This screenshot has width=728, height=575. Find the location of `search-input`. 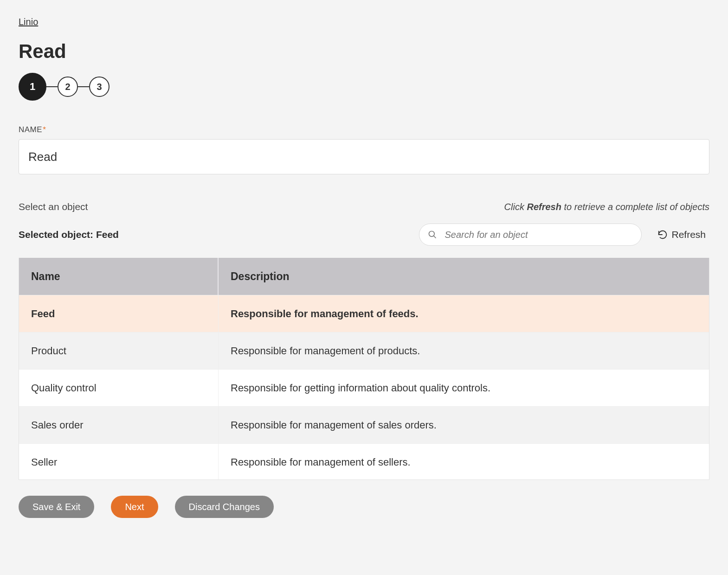

search-input is located at coordinates (538, 235).